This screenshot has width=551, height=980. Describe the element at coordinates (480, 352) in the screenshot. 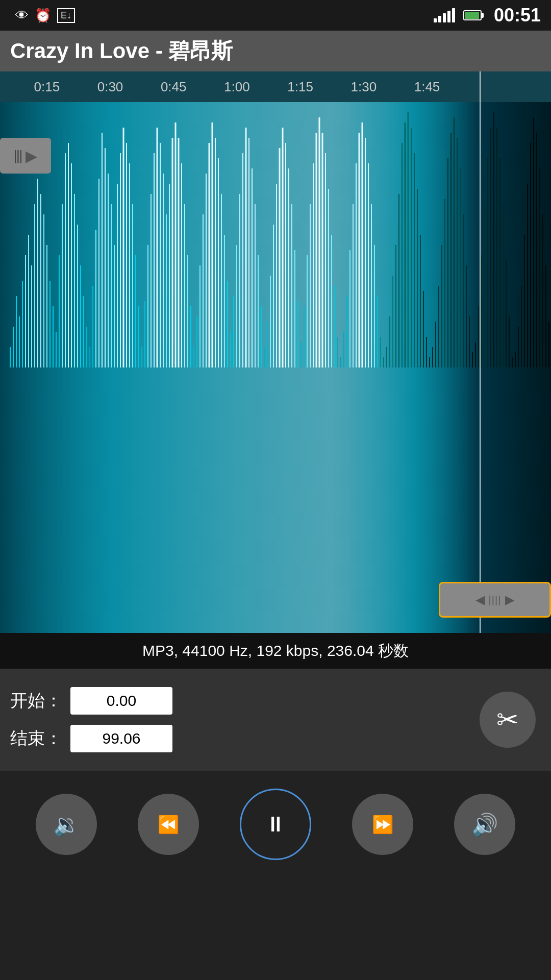

I see `playhead` at that location.